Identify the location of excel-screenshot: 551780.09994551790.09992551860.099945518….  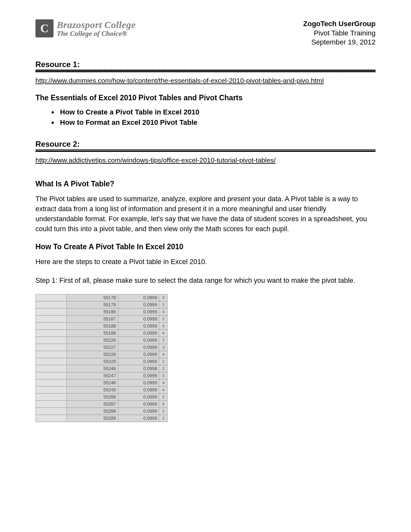
(102, 358).